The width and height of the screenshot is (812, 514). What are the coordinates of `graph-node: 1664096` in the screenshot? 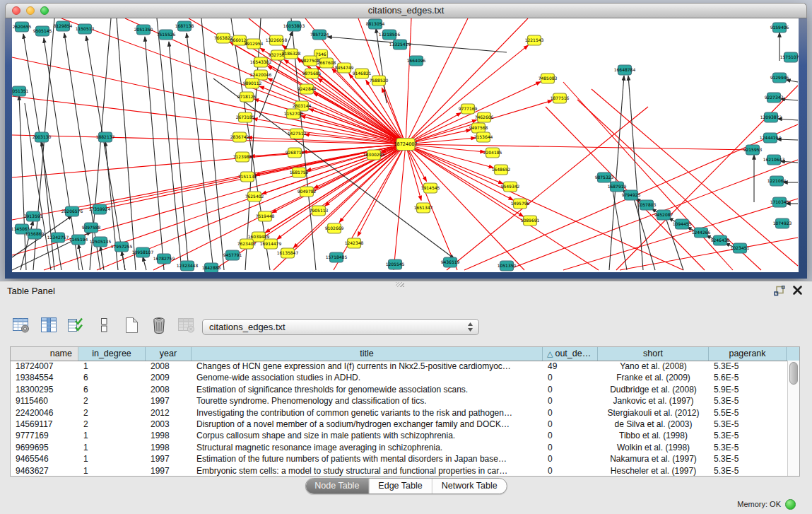 It's located at (417, 61).